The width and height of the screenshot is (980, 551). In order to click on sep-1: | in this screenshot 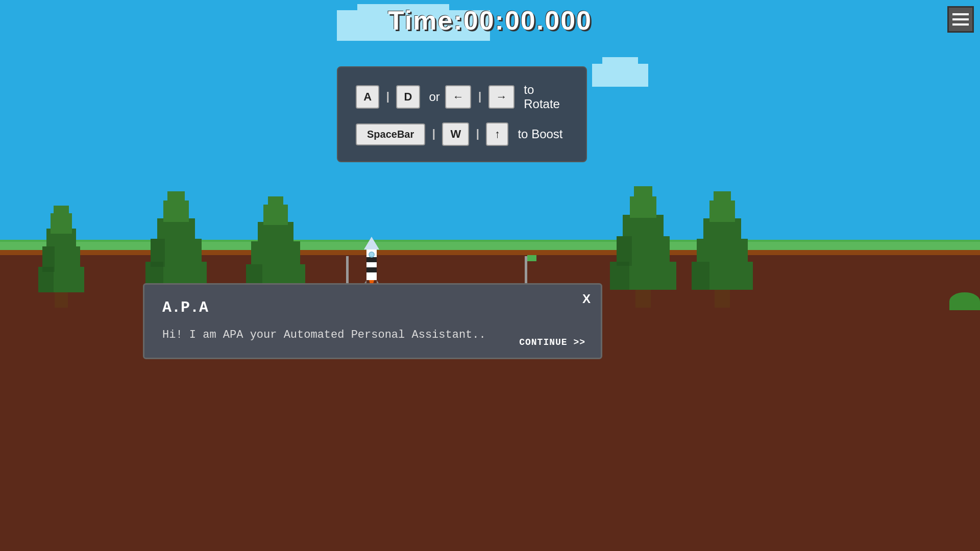, I will do `click(388, 97)`.